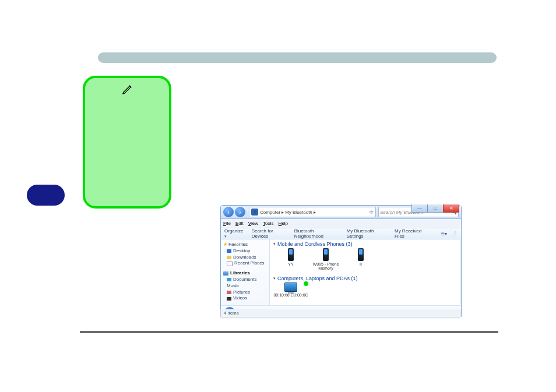 Image resolution: width=556 pixels, height=392 pixels. Describe the element at coordinates (367, 234) in the screenshot. I see `cmd-my-bluetooth-settings: My Bluetooth Settings` at that location.